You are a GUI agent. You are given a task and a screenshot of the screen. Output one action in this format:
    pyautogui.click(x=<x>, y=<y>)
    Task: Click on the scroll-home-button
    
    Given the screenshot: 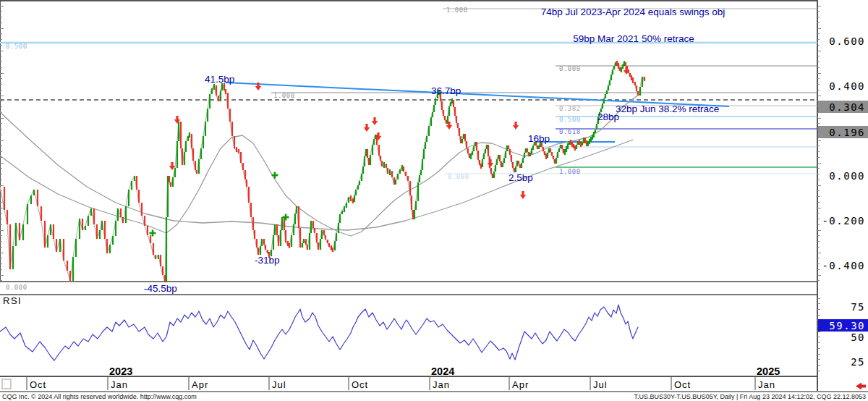 What is the action you would take?
    pyautogui.click(x=7, y=384)
    